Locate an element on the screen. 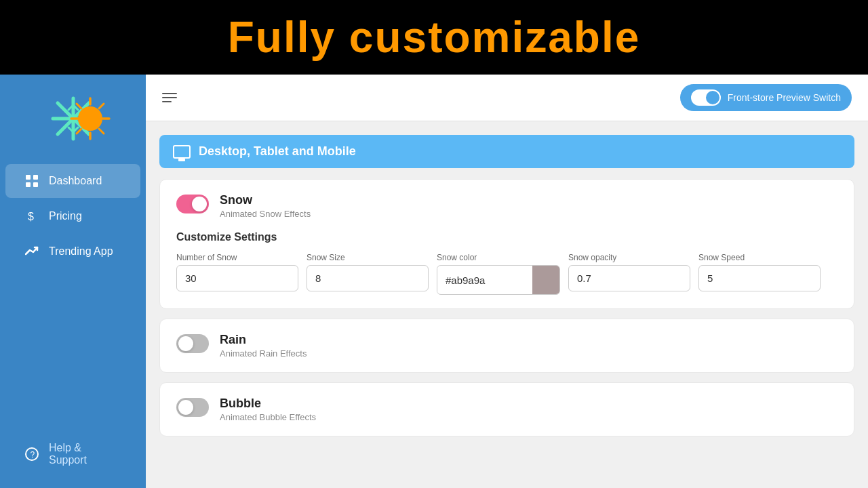  section-header: Desktop, Tablet and Mobile is located at coordinates (507, 152).